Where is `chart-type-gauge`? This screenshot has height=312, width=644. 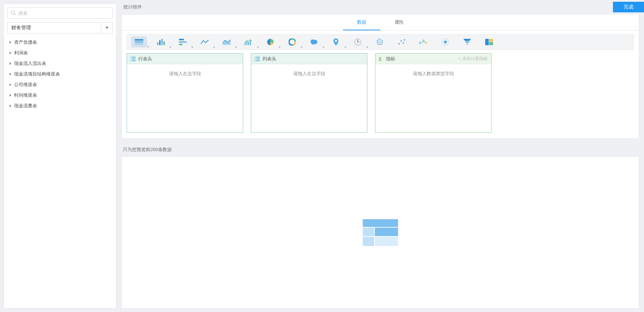
chart-type-gauge is located at coordinates (358, 42).